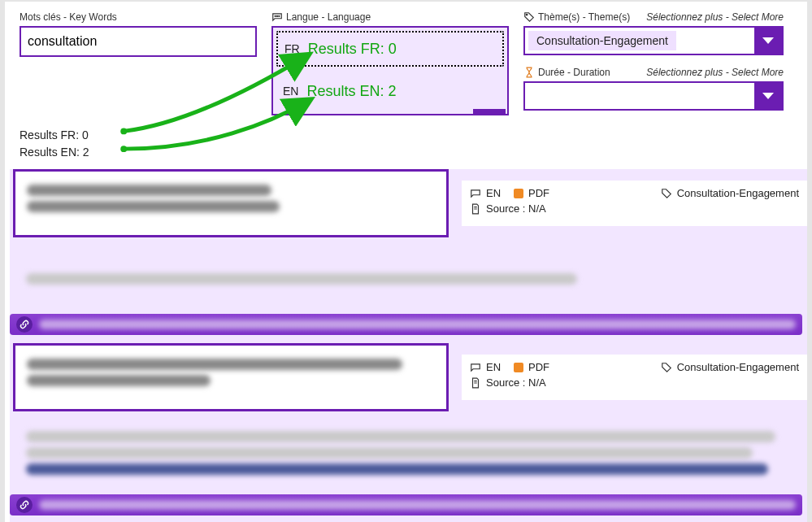 This screenshot has height=522, width=812. I want to click on language-scrollbar, so click(489, 111).